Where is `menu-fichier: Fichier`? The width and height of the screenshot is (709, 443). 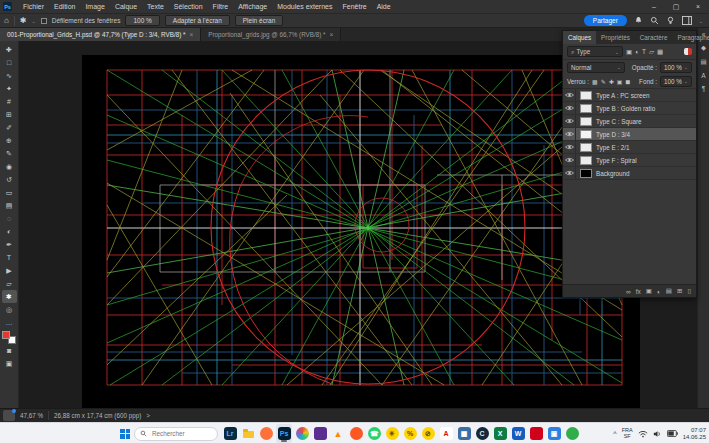
menu-fichier: Fichier is located at coordinates (34, 6).